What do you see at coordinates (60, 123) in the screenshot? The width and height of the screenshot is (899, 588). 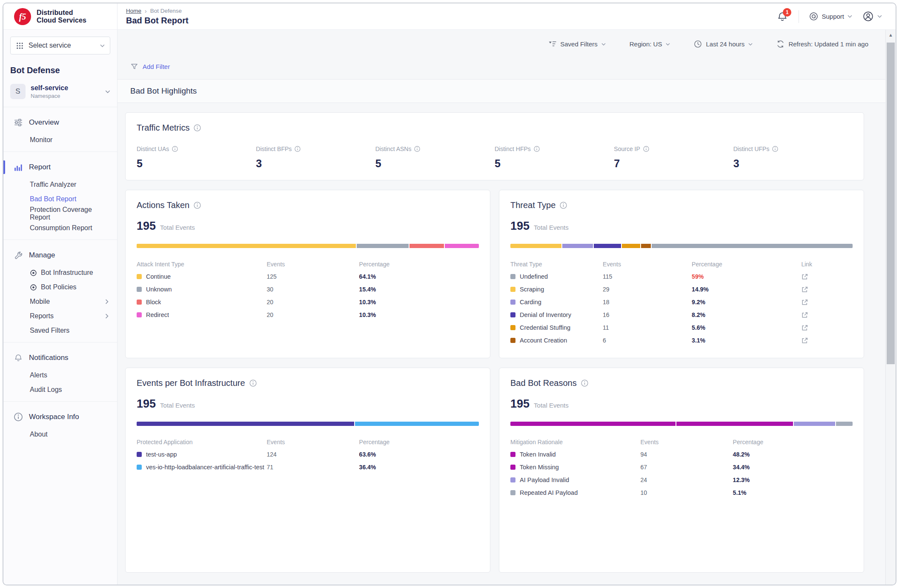 I see `sidebar-item-overview: Overview` at bounding box center [60, 123].